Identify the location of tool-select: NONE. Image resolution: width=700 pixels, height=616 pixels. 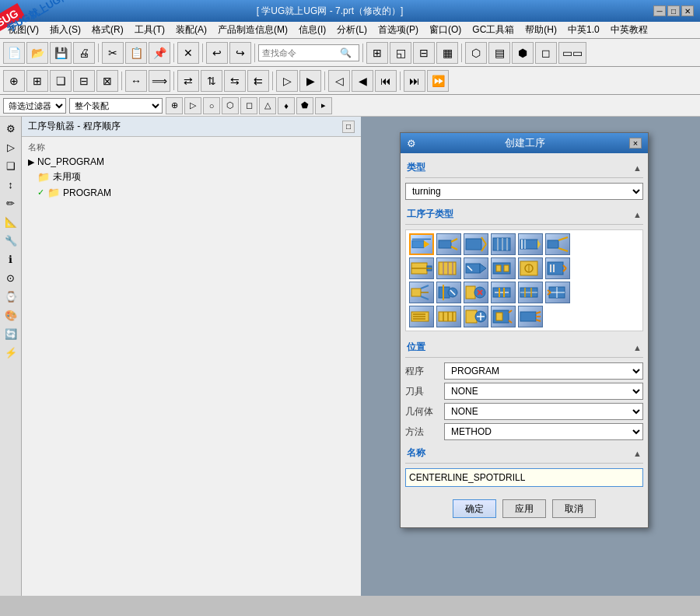
(544, 391).